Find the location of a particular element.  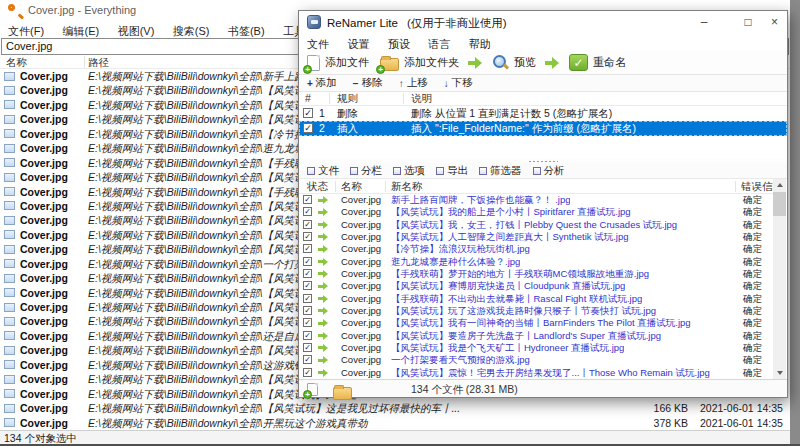

file-preview-row: ✓ Cover.jpg 【风笑试玩】我有一间神奇的当铺丨BarnFinders … is located at coordinates (536, 323).